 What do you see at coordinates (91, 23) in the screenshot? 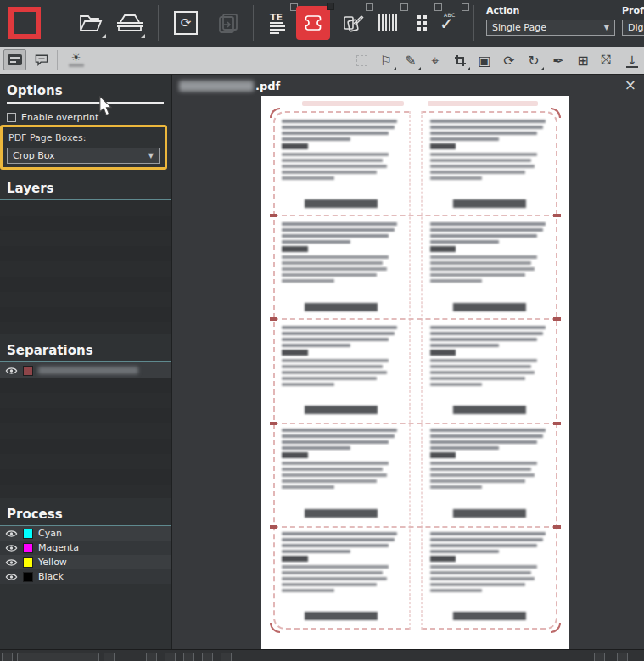
I see `open-file-button` at bounding box center [91, 23].